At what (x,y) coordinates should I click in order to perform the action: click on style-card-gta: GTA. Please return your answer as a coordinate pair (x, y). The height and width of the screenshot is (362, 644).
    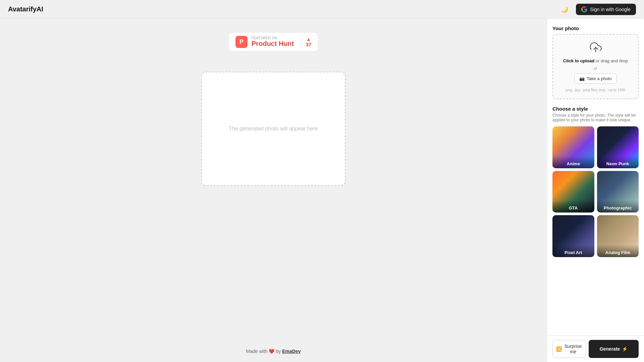
    Looking at the image, I should click on (574, 192).